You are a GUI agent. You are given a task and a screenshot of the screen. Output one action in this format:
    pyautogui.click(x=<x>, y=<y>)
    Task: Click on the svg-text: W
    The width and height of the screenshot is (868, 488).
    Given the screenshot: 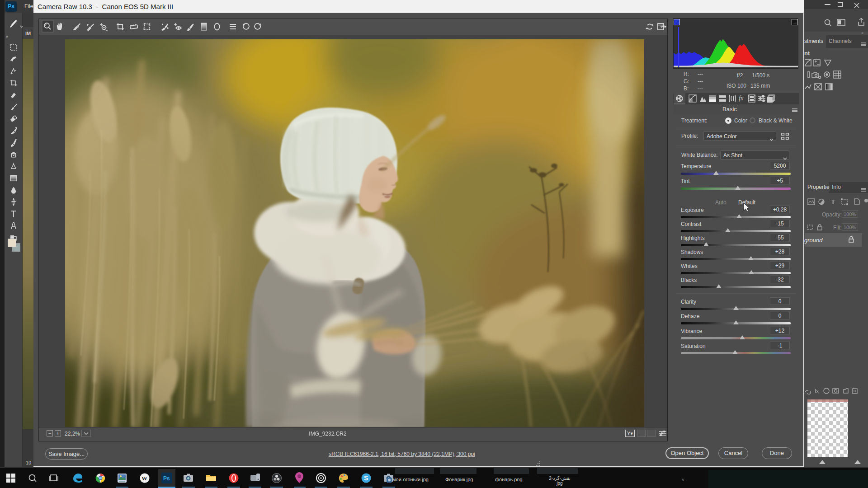 What is the action you would take?
    pyautogui.click(x=145, y=478)
    